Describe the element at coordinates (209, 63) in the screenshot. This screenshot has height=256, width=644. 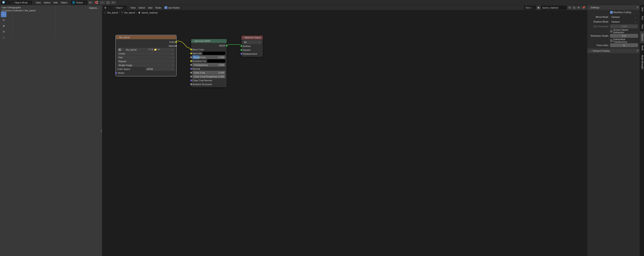
I see `specular-bsdf-node: Specular BSDF BSDF Base Color Specular R…` at that location.